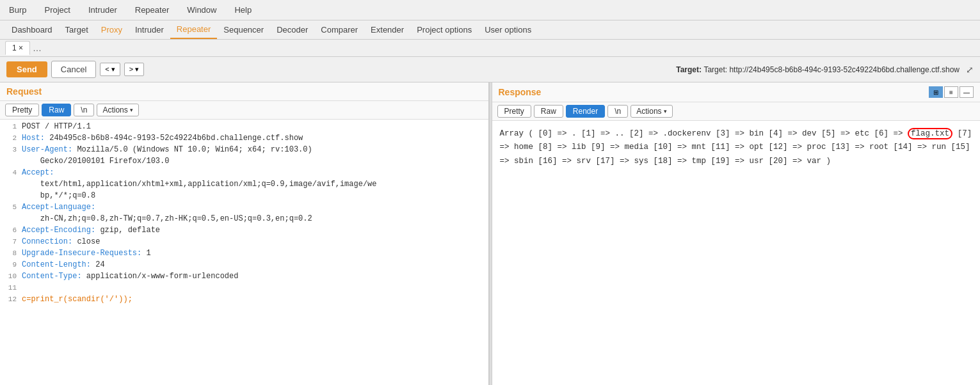 Image resolution: width=980 pixels, height=385 pixels. I want to click on code-line-5: 5 Accept-Language:, so click(245, 208).